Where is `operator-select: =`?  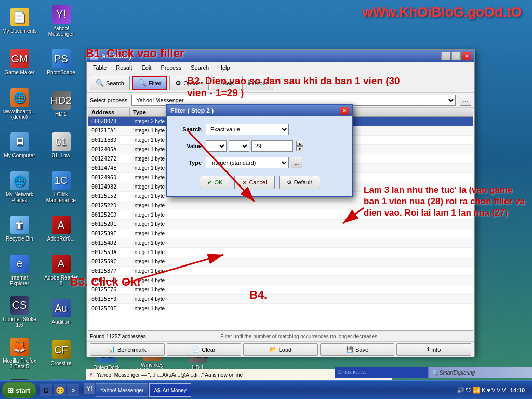
operator-select: = is located at coordinates (216, 146).